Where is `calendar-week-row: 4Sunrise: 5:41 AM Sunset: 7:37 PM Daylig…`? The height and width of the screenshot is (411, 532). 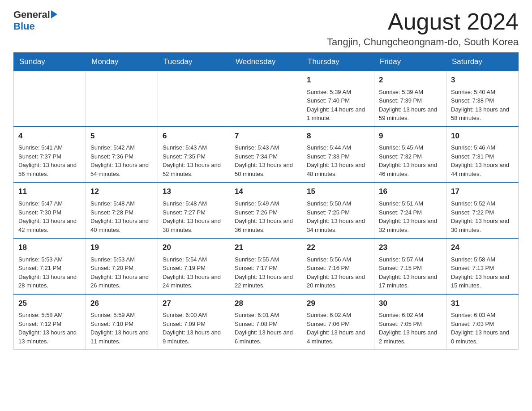 calendar-week-row: 4Sunrise: 5:41 AM Sunset: 7:37 PM Daylig… is located at coordinates (266, 155).